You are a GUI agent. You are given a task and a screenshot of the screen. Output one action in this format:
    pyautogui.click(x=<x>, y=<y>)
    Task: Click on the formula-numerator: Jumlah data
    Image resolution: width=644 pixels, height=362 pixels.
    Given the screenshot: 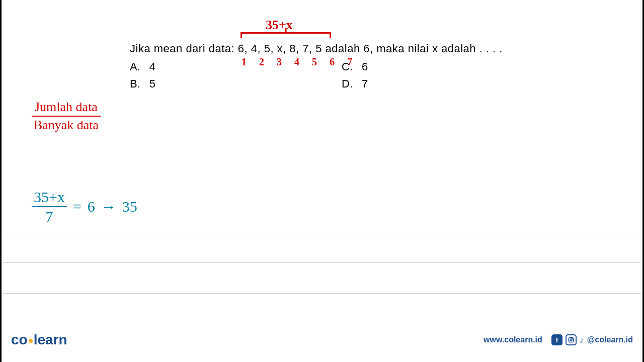 What is the action you would take?
    pyautogui.click(x=66, y=108)
    